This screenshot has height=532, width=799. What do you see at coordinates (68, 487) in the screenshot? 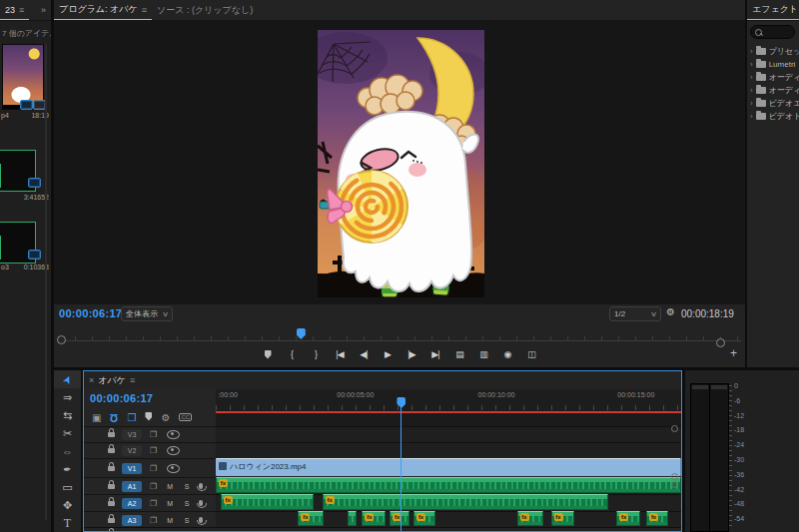
I see `rectangle-tool: ▭` at bounding box center [68, 487].